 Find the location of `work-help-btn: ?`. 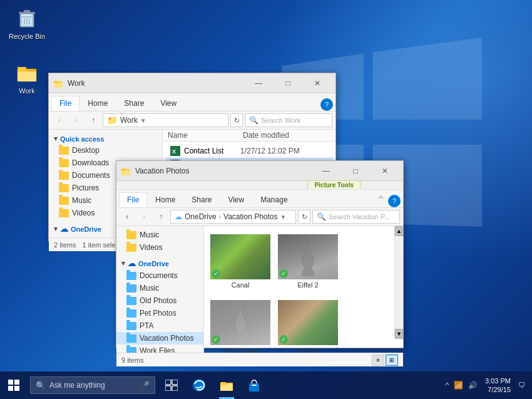

work-help-btn: ? is located at coordinates (327, 105).